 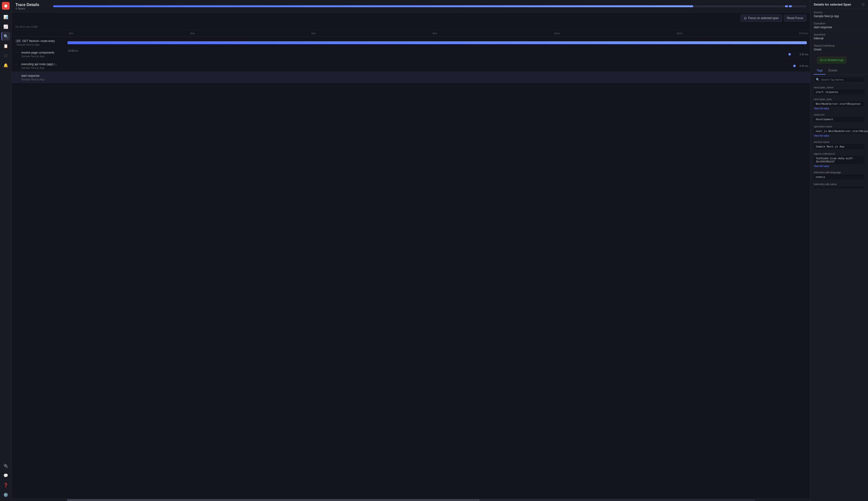 What do you see at coordinates (839, 50) in the screenshot?
I see `status-value: Unset` at bounding box center [839, 50].